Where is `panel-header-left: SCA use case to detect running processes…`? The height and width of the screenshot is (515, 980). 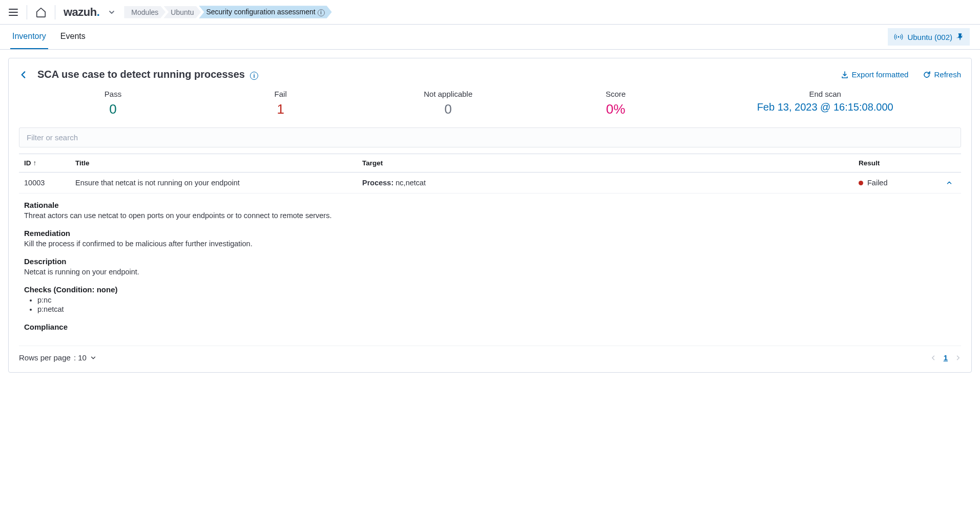 panel-header-left: SCA use case to detect running processes… is located at coordinates (138, 75).